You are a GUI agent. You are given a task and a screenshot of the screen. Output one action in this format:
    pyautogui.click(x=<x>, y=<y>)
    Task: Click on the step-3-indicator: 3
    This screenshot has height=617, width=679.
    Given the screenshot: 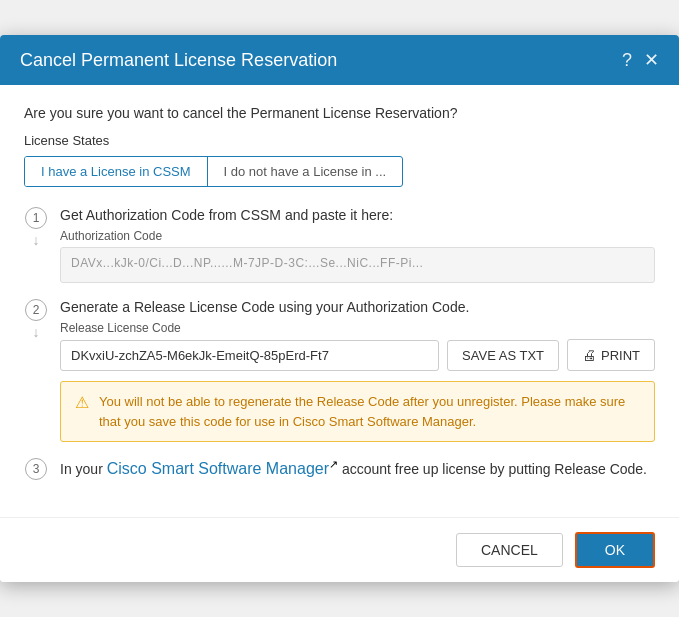 What is the action you would take?
    pyautogui.click(x=36, y=469)
    